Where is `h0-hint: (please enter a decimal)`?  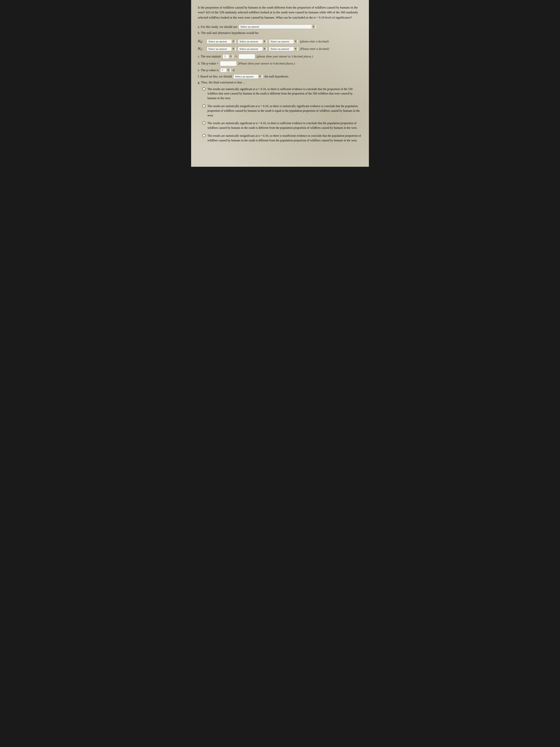 h0-hint: (please enter a decimal) is located at coordinates (315, 42).